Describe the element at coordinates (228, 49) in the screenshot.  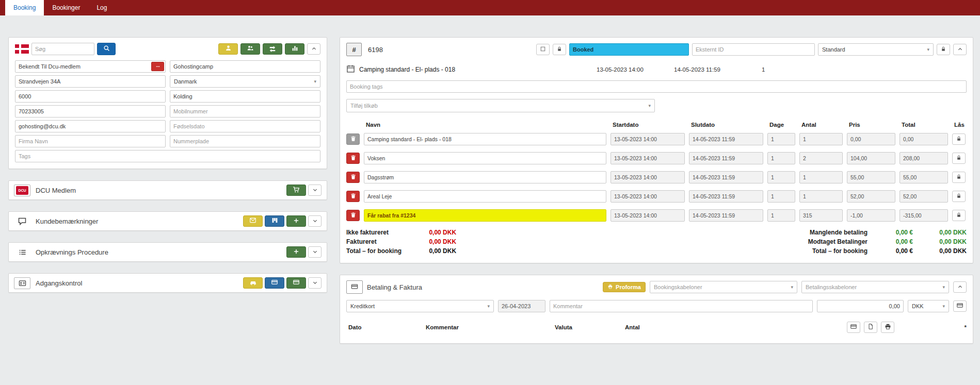
I see `person-button` at that location.